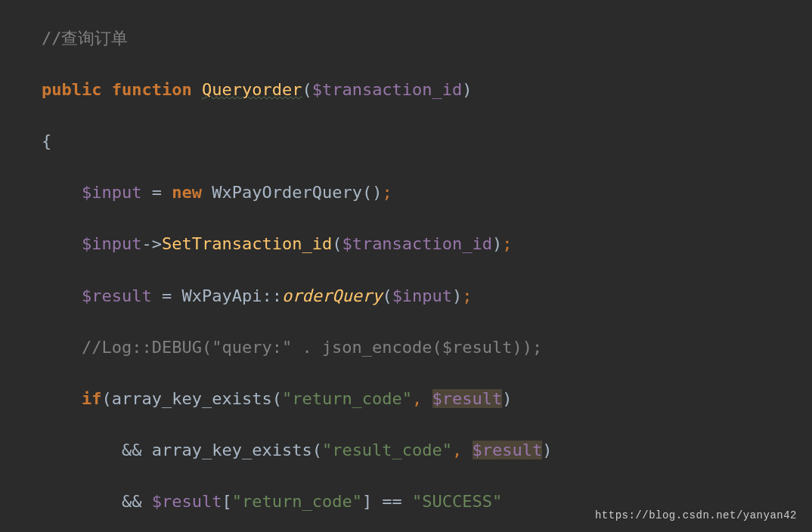  Describe the element at coordinates (85, 38) in the screenshot. I see `comment: //查询订单` at that location.